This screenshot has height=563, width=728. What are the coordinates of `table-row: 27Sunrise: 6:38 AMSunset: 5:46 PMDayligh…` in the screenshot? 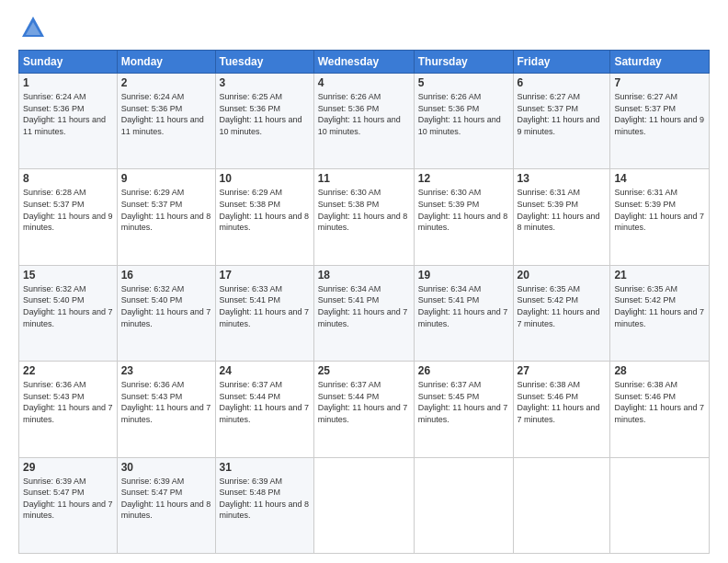 It's located at (562, 409).